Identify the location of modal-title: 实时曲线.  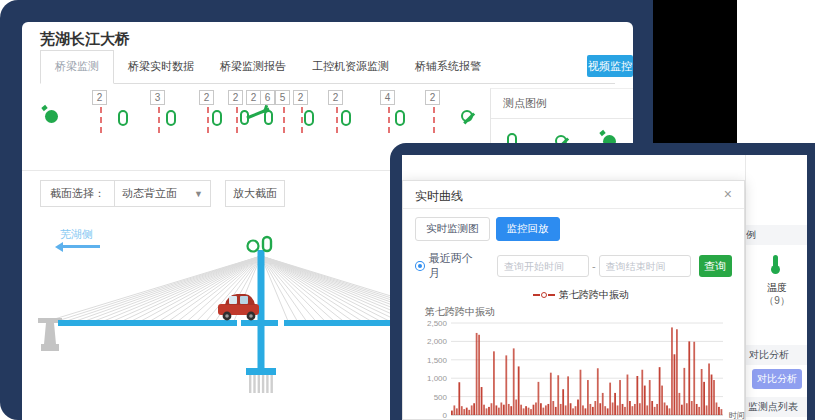
(439, 196).